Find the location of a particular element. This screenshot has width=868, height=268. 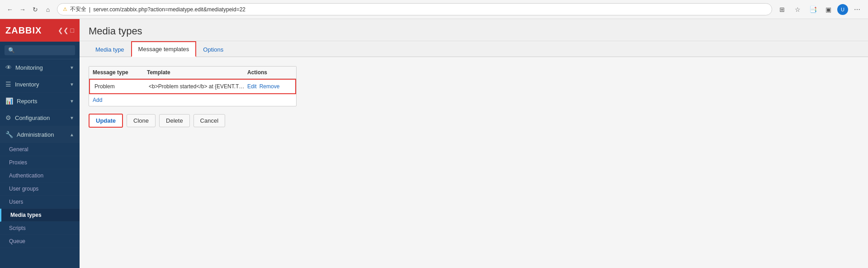

page-title: Media types is located at coordinates (474, 31).